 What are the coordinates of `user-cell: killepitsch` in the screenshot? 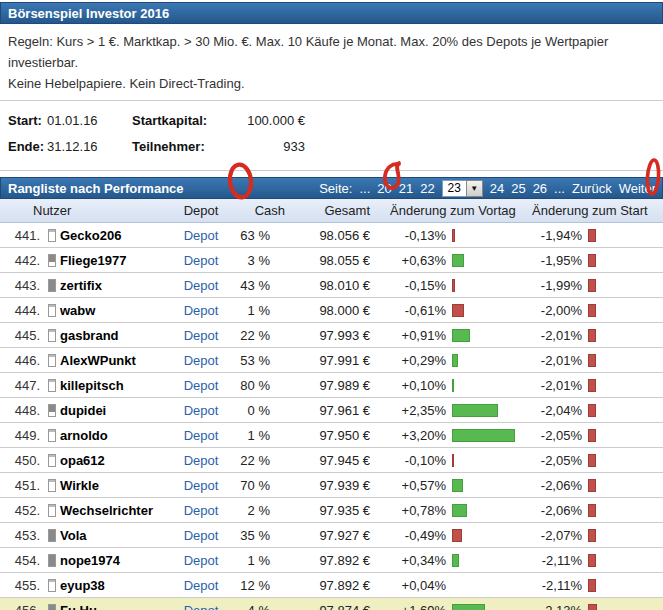 It's located at (110, 386).